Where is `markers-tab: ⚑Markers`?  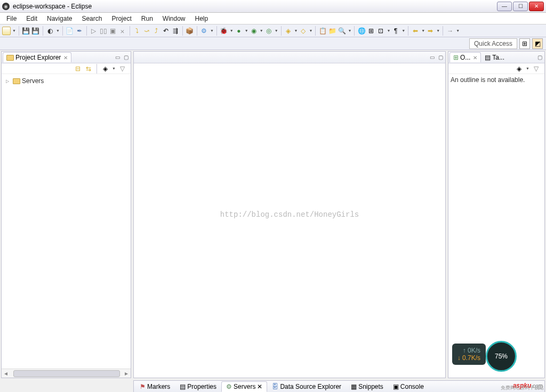
markers-tab: ⚑Markers is located at coordinates (155, 387).